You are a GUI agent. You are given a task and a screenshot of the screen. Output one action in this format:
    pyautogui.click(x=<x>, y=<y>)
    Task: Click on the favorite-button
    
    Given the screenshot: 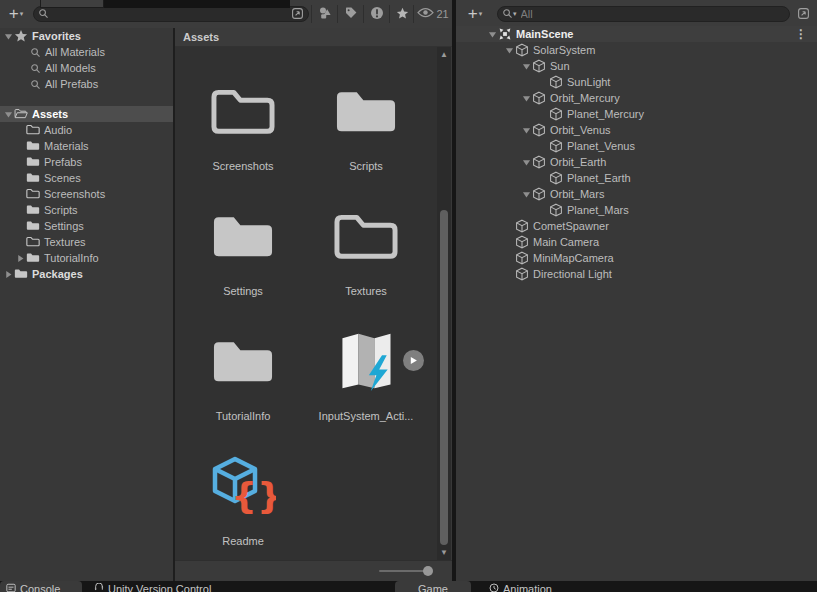 What is the action you would take?
    pyautogui.click(x=402, y=14)
    